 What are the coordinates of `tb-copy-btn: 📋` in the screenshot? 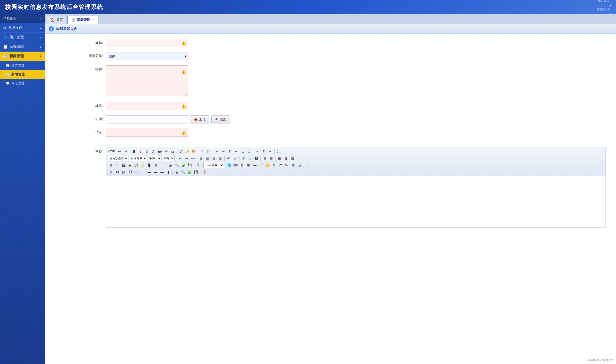 It's located at (209, 151).